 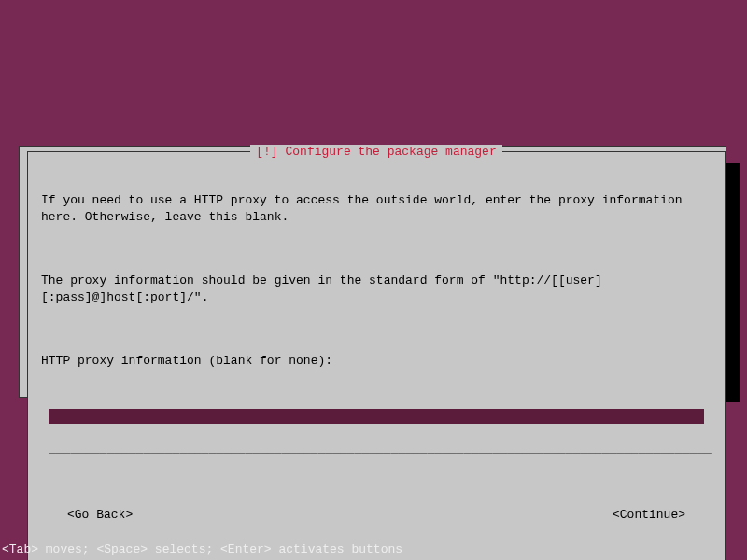 What do you see at coordinates (376, 416) in the screenshot?
I see `proxy-input` at bounding box center [376, 416].